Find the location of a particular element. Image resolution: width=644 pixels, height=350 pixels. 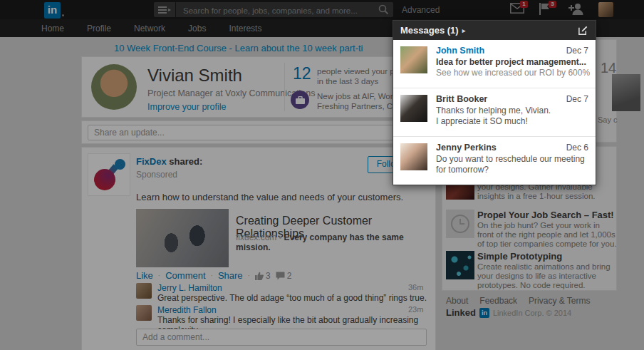

messages-panel-title: Messages (1) is located at coordinates (430, 30).